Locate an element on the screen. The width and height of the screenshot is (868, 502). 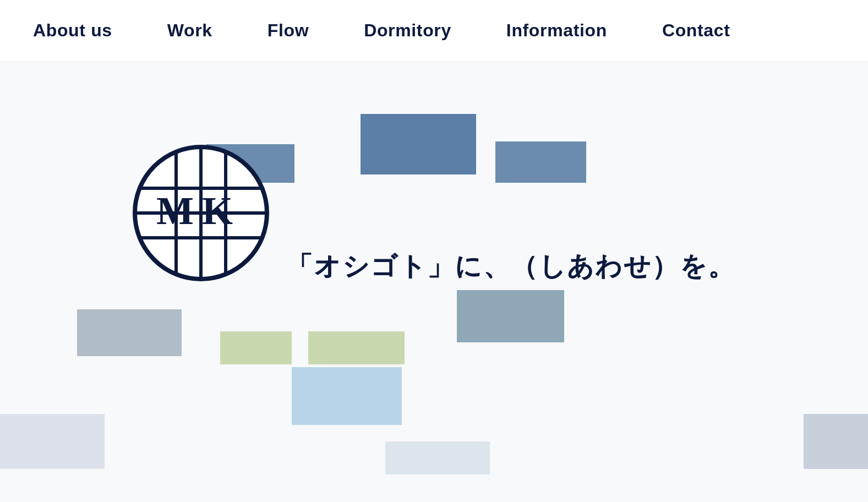
nav-work: Work is located at coordinates (190, 31).